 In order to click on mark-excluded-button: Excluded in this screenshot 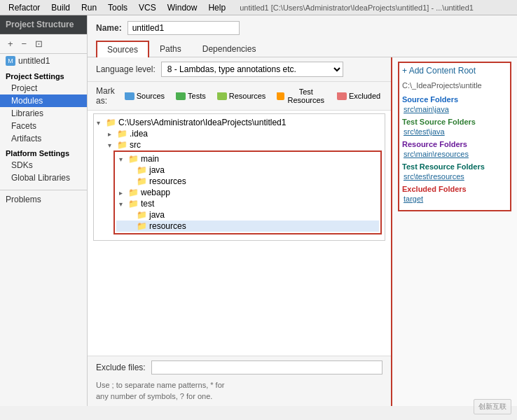, I will do `click(359, 96)`.